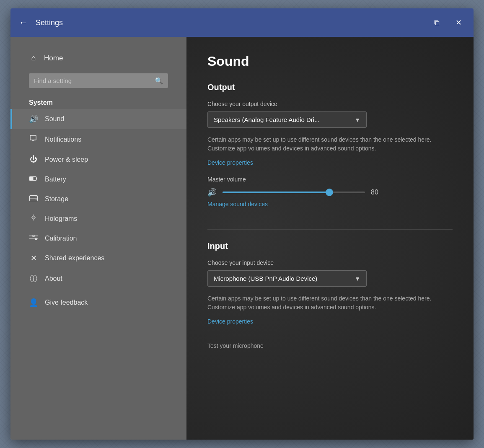 The height and width of the screenshot is (448, 484). I want to click on sidebar-item-home: ⌂ Home, so click(98, 58).